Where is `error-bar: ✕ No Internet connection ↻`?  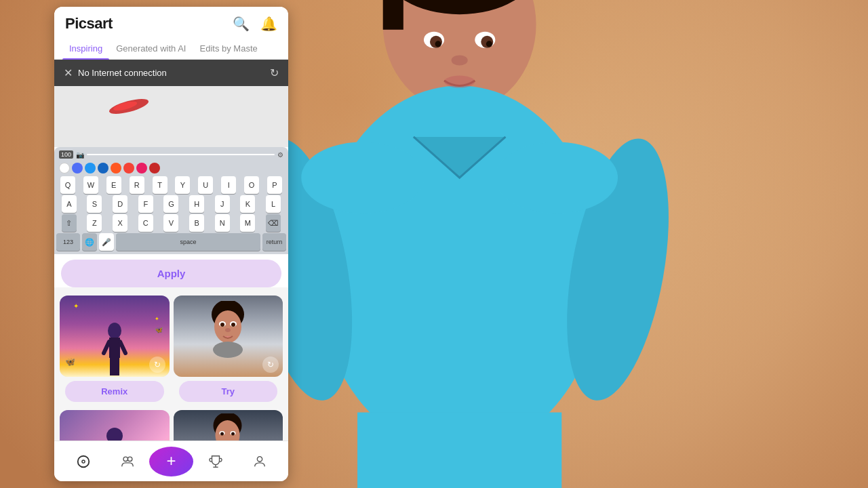
error-bar: ✕ No Internet connection ↻ is located at coordinates (171, 73).